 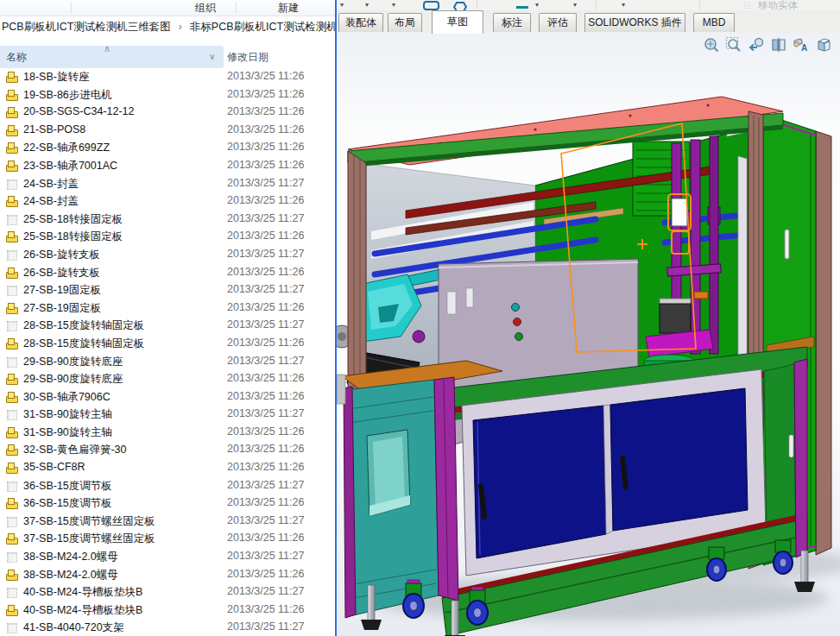 What do you see at coordinates (361, 22) in the screenshot?
I see `tab-assembly: 装配体` at bounding box center [361, 22].